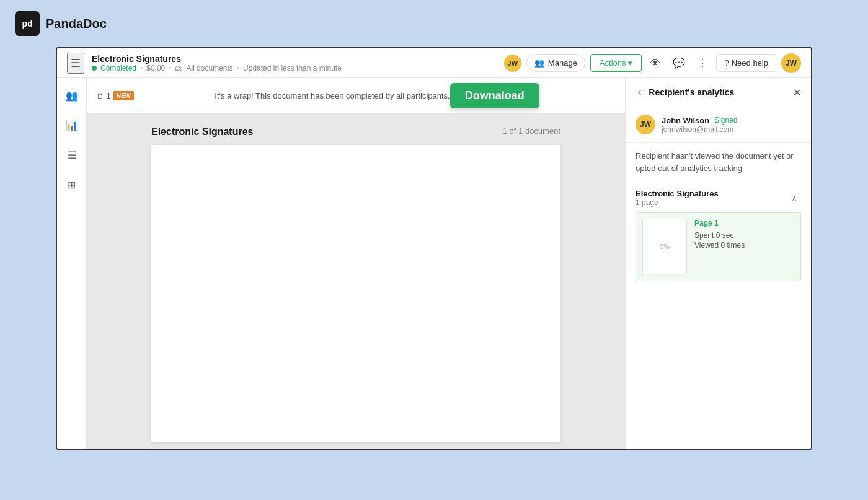 The image size is (868, 500). What do you see at coordinates (513, 63) in the screenshot?
I see `avatar-manage: JW` at bounding box center [513, 63].